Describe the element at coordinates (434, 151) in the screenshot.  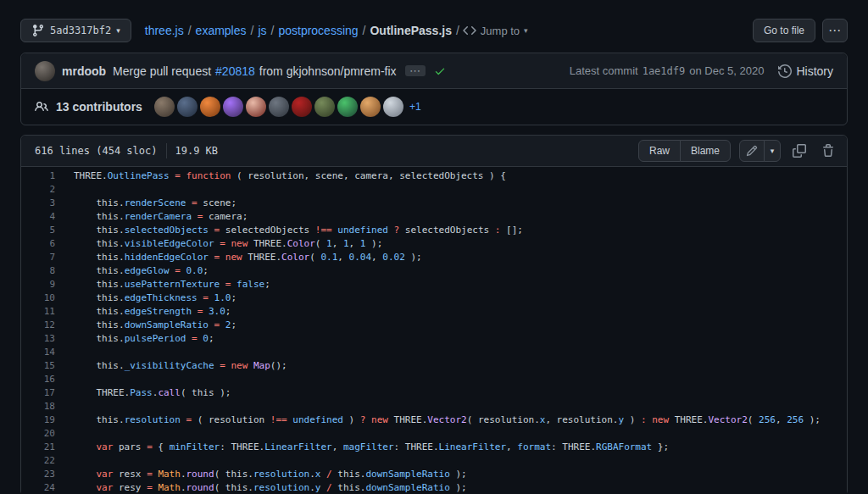
I see `file-header: 616 lines (454 sloc) 19.9 KB Raw Blame ▾` at that location.